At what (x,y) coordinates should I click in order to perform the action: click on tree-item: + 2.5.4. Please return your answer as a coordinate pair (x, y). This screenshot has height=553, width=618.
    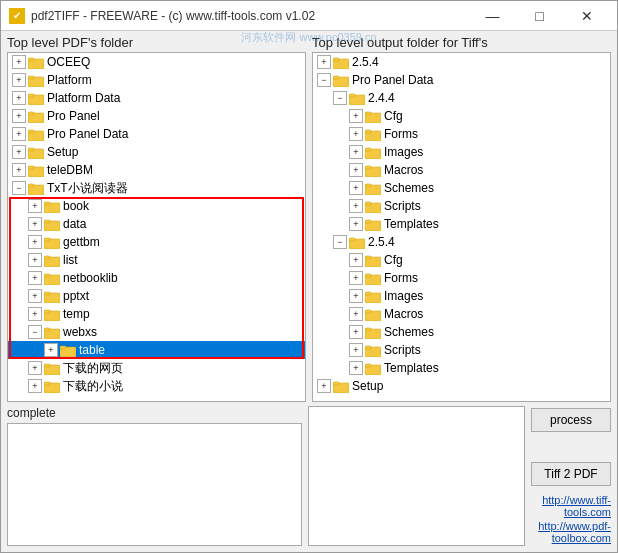
    Looking at the image, I should click on (462, 62).